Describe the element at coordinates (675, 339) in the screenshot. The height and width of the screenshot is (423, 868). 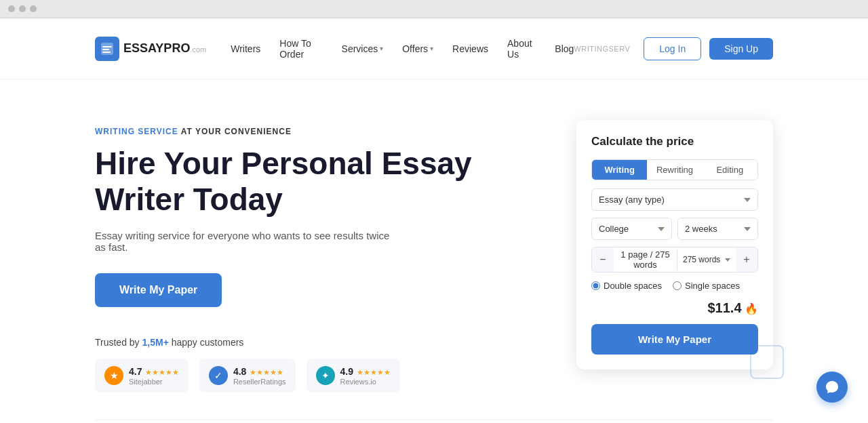
I see `calc-cta-button: Write My Paper` at that location.